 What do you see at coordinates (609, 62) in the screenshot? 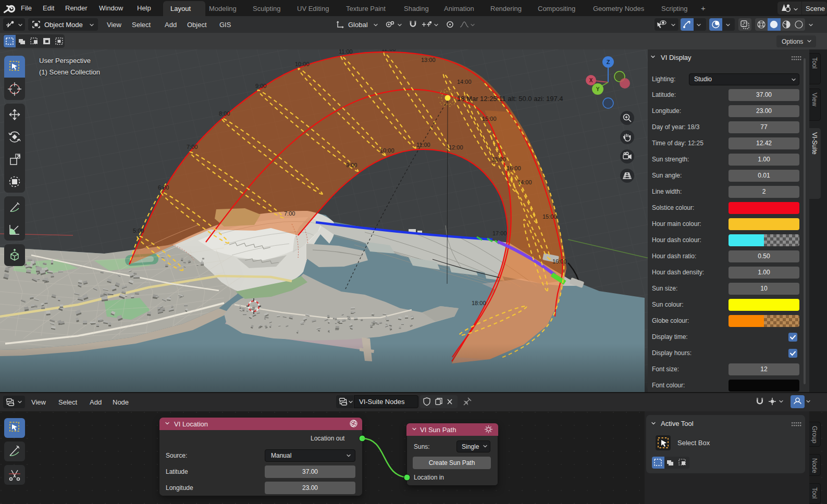
I see `svg-text: Z` at bounding box center [609, 62].